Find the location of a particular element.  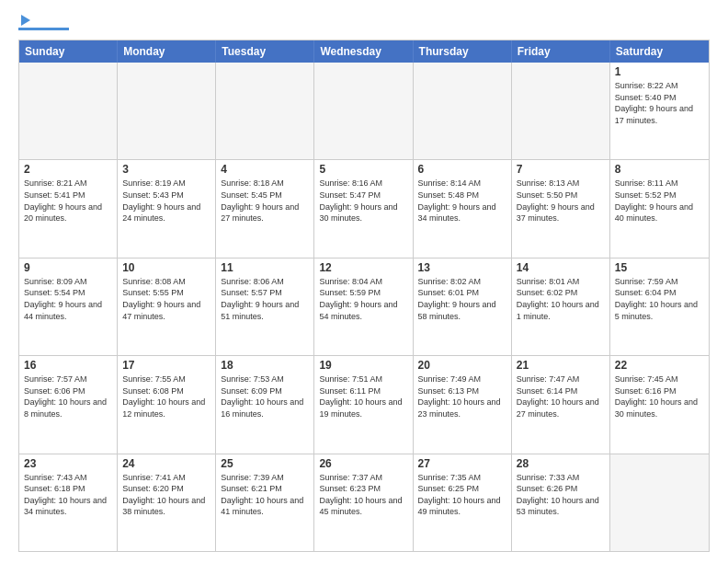

calendar-day-cell: 21Sunrise: 7:47 AM Sunset: 6:14 PM Dayli… is located at coordinates (561, 405).